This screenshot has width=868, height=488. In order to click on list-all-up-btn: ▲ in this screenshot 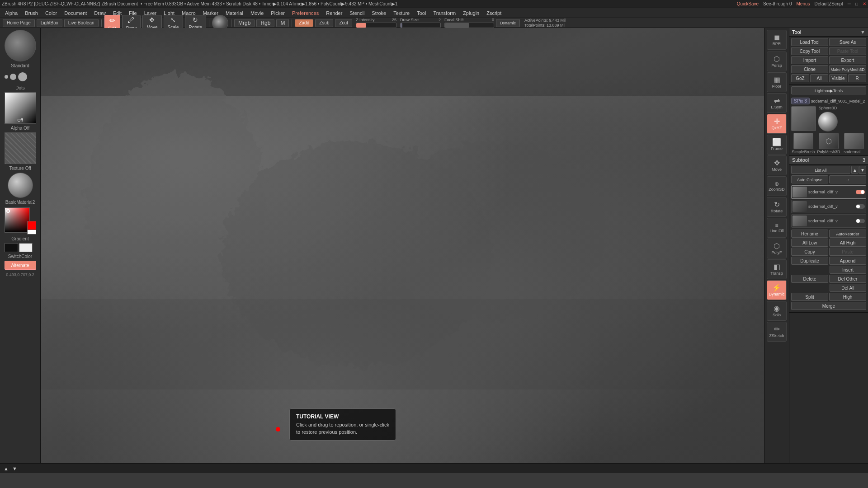, I will do `click(855, 170)`.